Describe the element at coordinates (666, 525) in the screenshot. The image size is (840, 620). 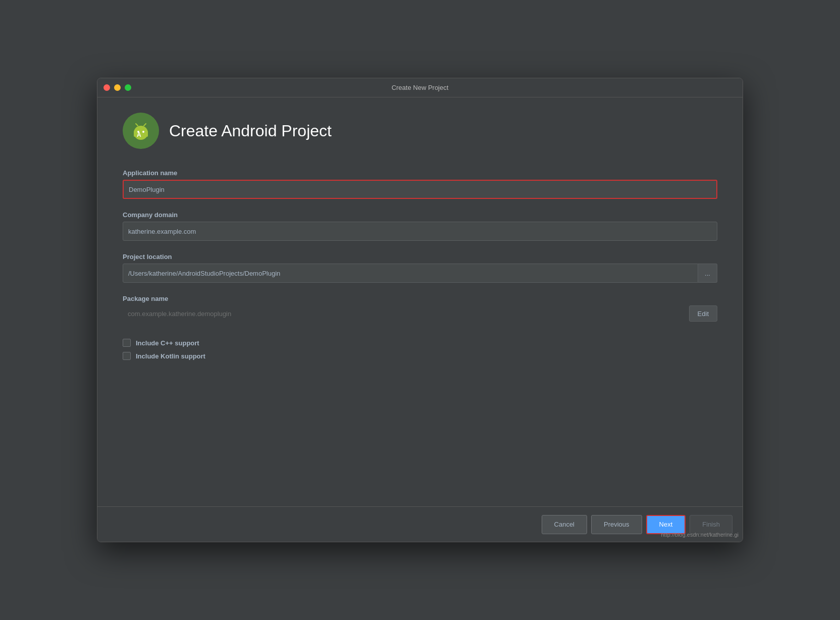
I see `next-button: Next` at that location.